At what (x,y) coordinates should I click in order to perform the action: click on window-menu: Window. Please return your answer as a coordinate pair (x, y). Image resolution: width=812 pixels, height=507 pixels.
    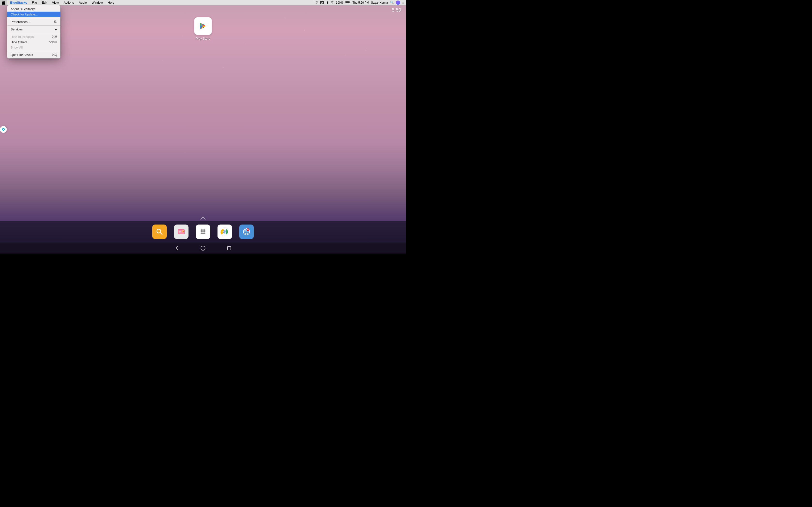
    Looking at the image, I should click on (97, 3).